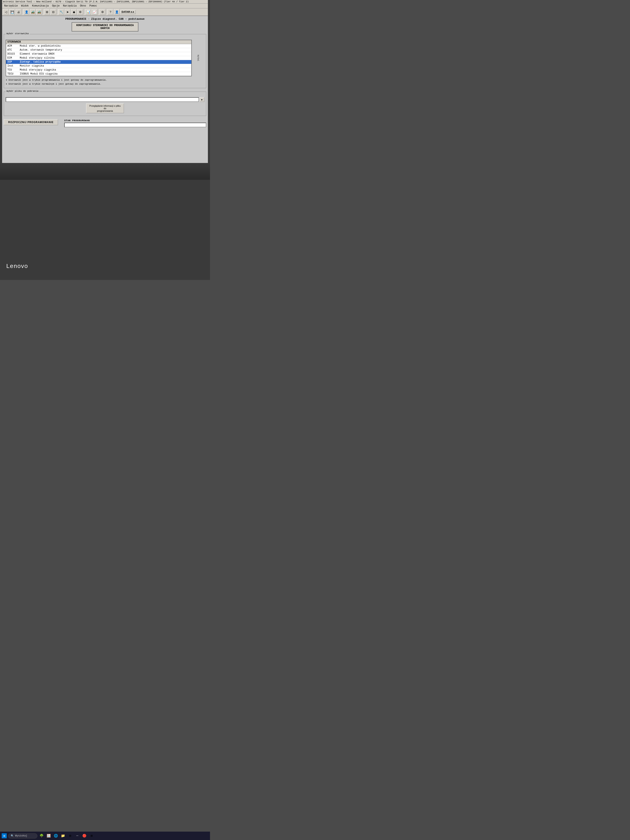  I want to click on status-item-1: ✦ Sterownik jest w trybie programowania …, so click(105, 80).